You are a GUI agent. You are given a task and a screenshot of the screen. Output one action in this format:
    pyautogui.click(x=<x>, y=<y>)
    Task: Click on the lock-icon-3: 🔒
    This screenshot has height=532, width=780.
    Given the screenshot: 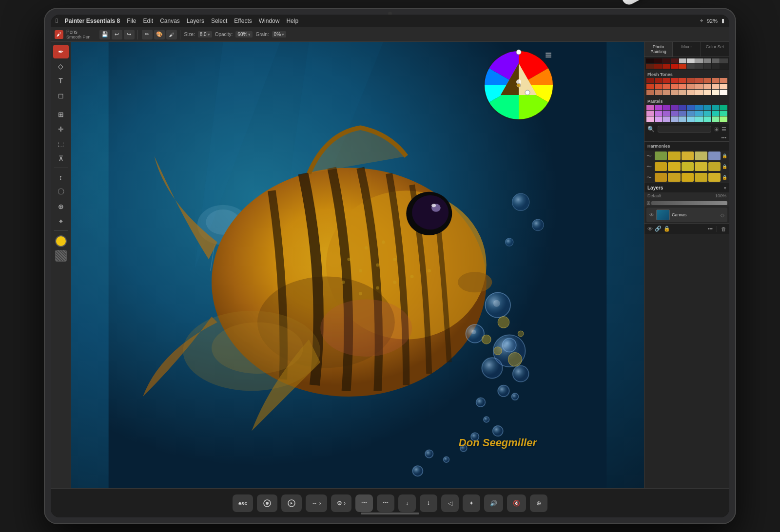 What is the action you would take?
    pyautogui.click(x=724, y=177)
    